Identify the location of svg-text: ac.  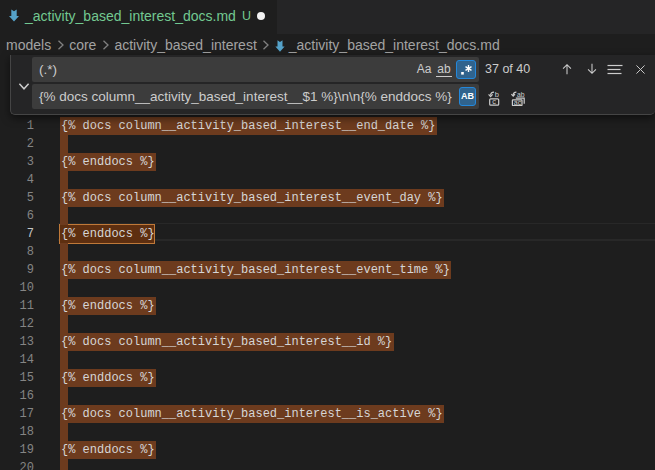
(518, 102).